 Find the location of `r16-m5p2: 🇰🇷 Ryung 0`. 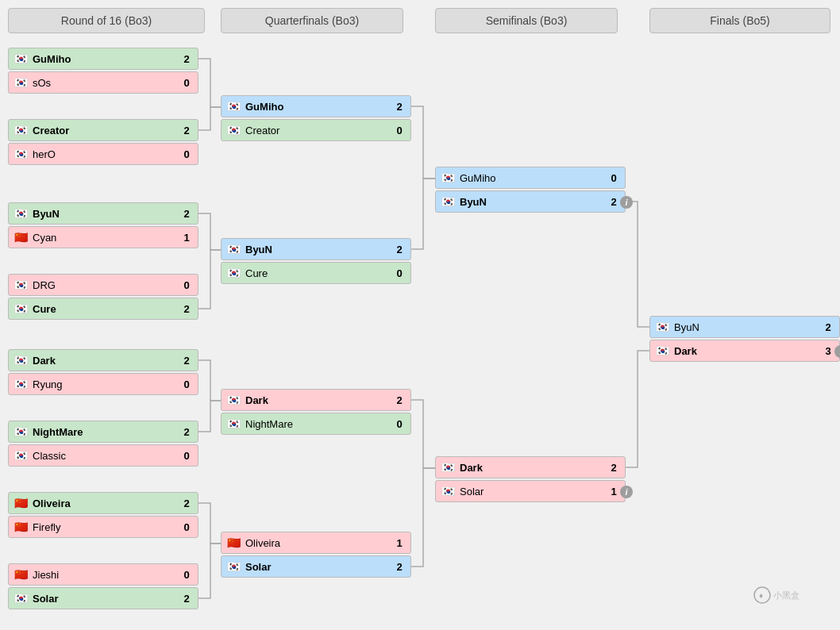

r16-m5p2: 🇰🇷 Ryung 0 is located at coordinates (103, 384).